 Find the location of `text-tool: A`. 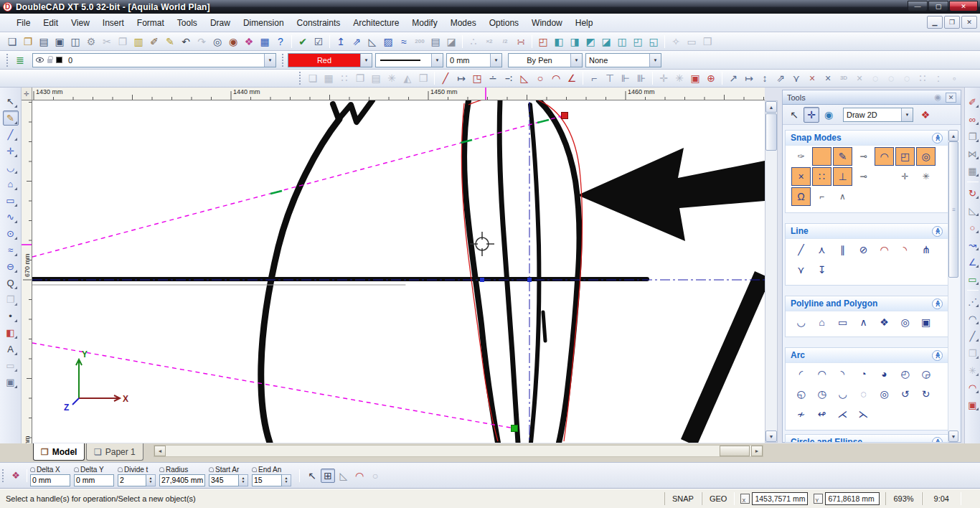

text-tool: A is located at coordinates (11, 349).